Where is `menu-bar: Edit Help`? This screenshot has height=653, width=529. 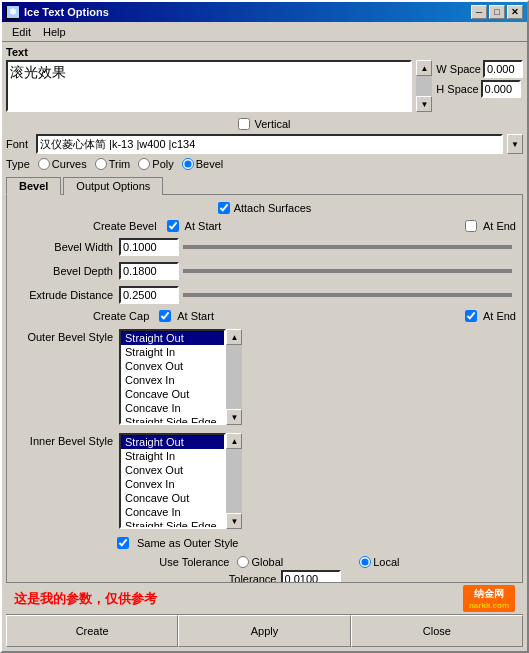 menu-bar: Edit Help is located at coordinates (264, 32).